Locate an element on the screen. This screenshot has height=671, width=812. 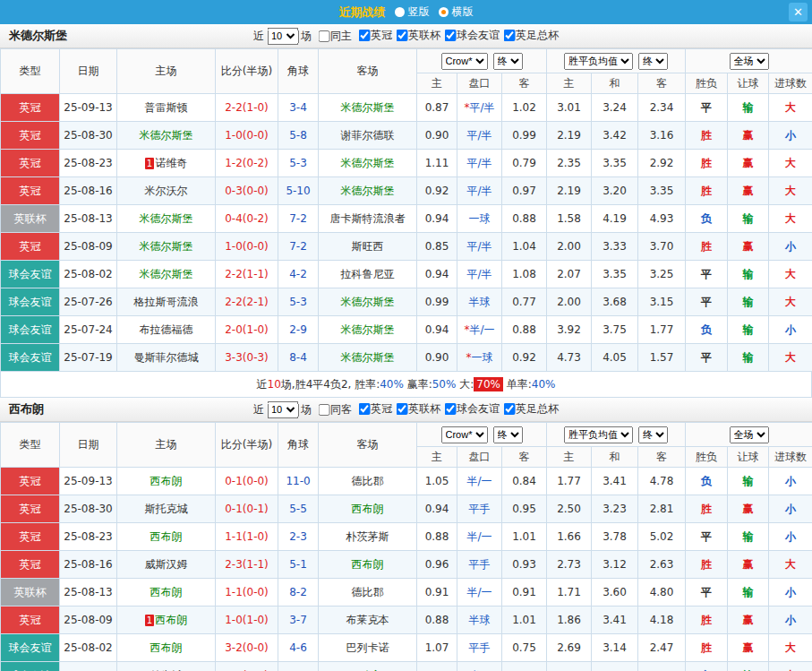
corner-score: 4-6 is located at coordinates (299, 649).